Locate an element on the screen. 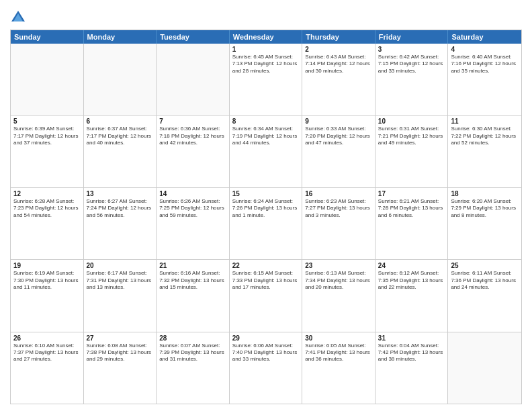  day-number: 2 is located at coordinates (339, 50).